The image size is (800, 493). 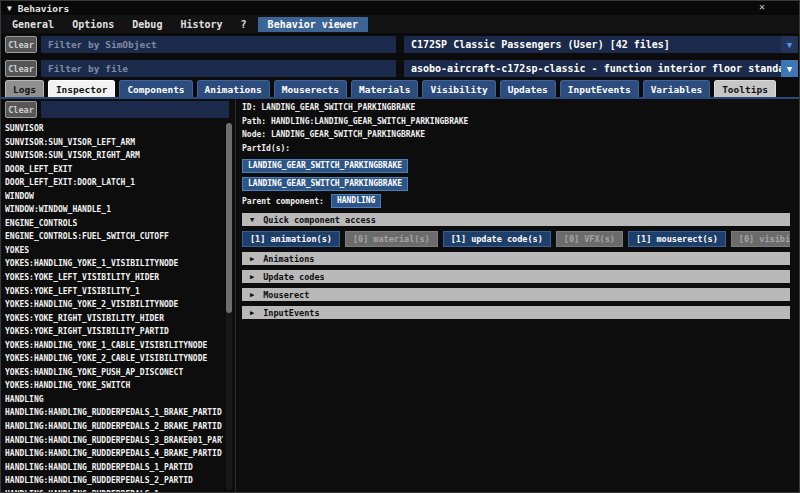 What do you see at coordinates (516, 276) in the screenshot?
I see `section-header-update-codes: ▶Update codes` at bounding box center [516, 276].